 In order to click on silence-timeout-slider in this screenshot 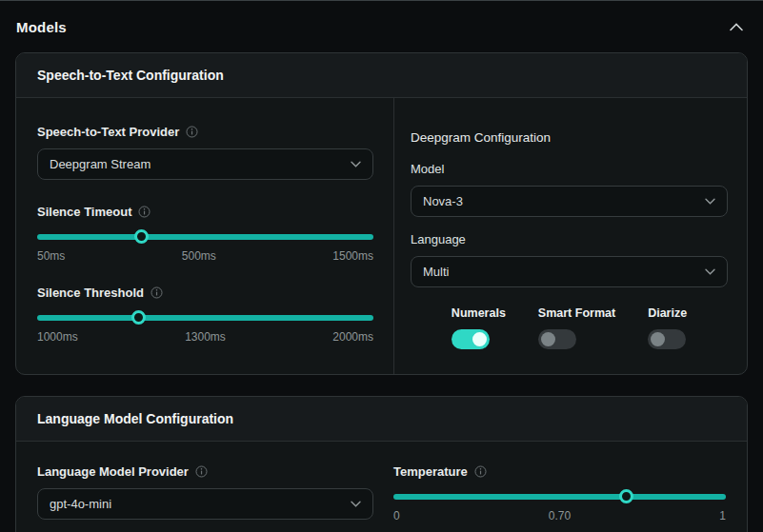, I will do `click(206, 237)`.